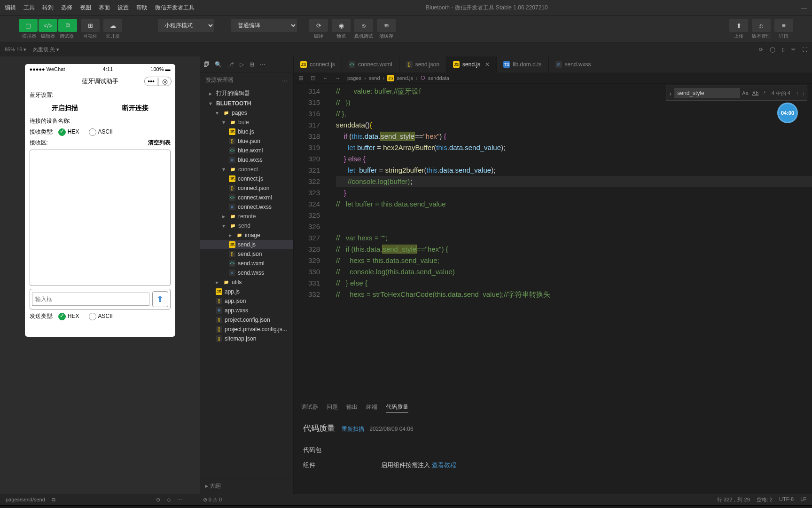  I want to click on copy-icon: ⧉, so click(54, 500).